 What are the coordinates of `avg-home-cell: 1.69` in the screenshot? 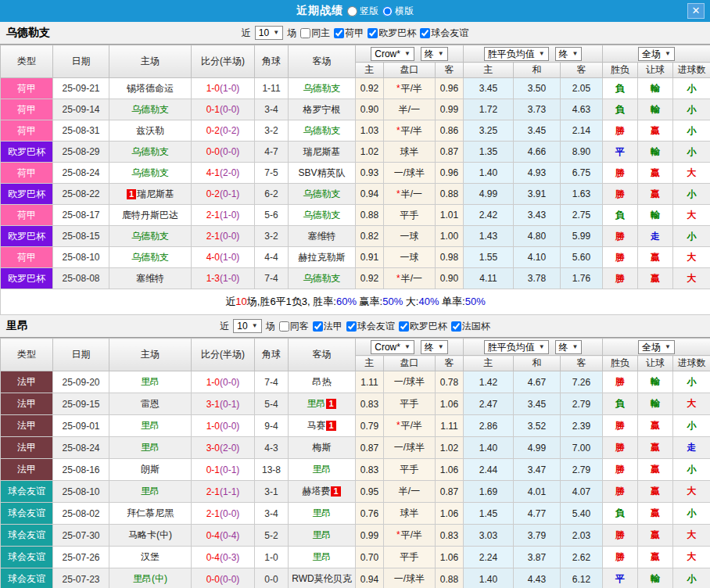 It's located at (489, 492).